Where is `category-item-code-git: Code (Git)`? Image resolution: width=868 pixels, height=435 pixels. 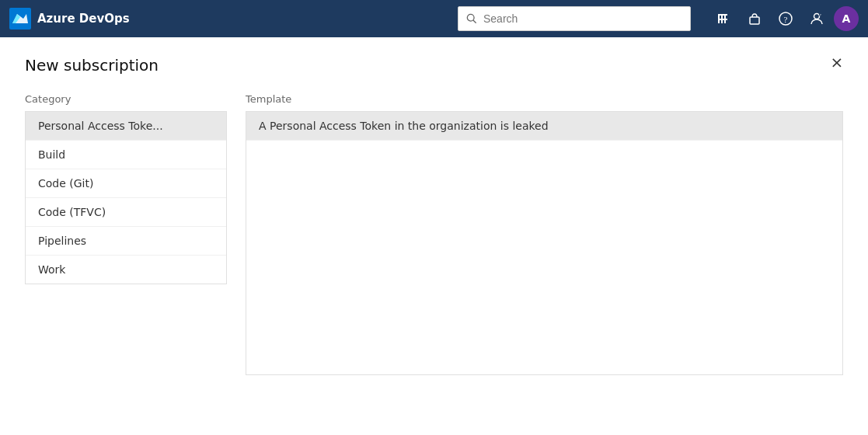
category-item-code-git: Code (Git) is located at coordinates (126, 183).